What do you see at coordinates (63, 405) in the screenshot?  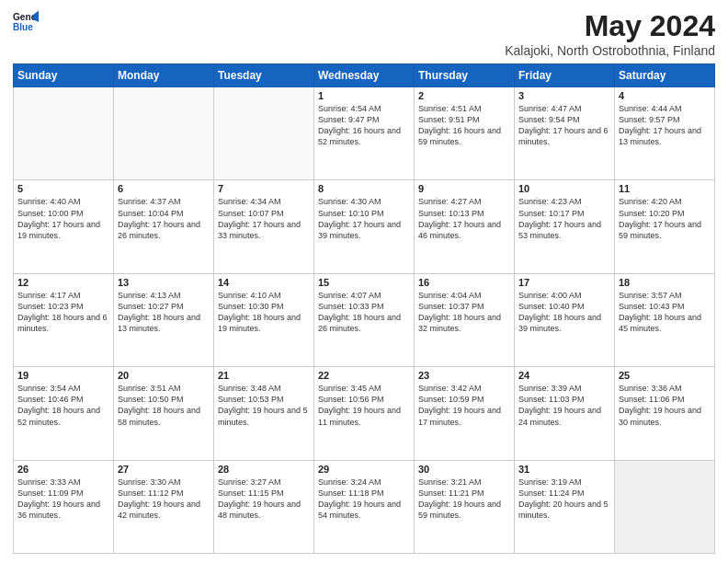 I see `day-info: Sunrise: 3:54 AM Sunset: 10:46 PM Daylig…` at bounding box center [63, 405].